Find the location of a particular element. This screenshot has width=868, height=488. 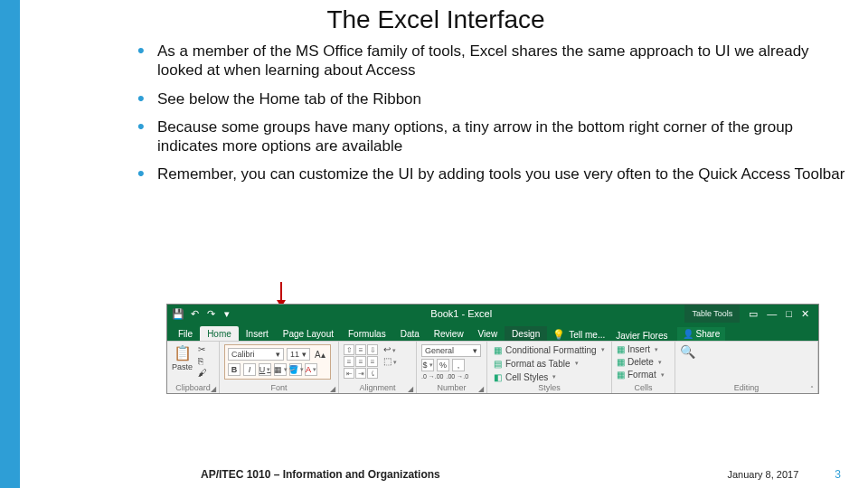

number-format-value: General is located at coordinates (439, 351).